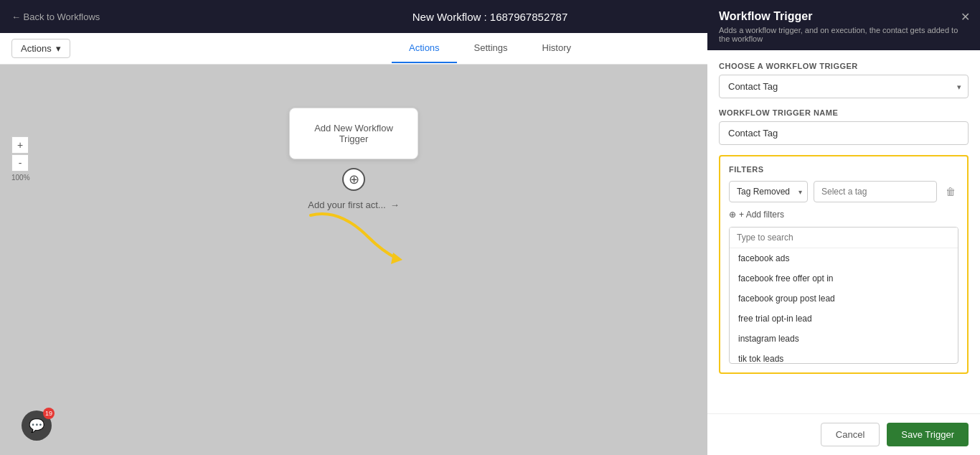 Image resolution: width=980 pixels, height=455 pixels. I want to click on panel-title: Workflow Trigger, so click(844, 17).